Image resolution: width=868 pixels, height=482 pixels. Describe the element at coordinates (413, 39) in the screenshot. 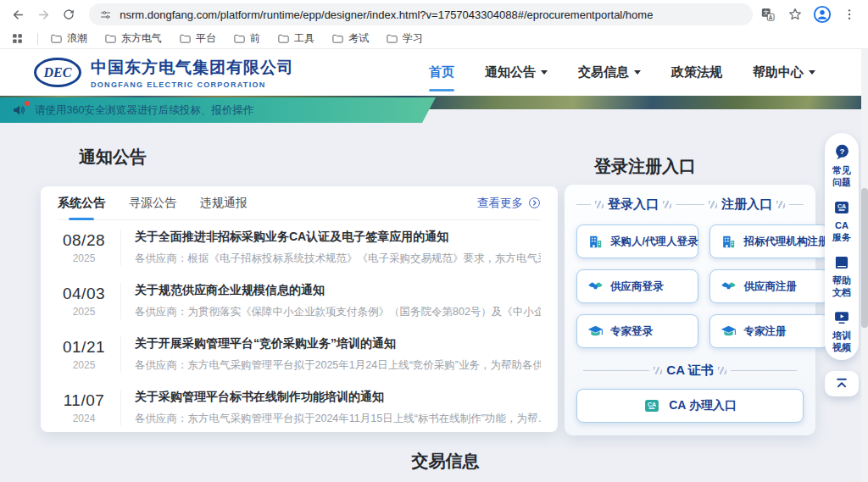

I see `bookmark-label: 学习` at that location.